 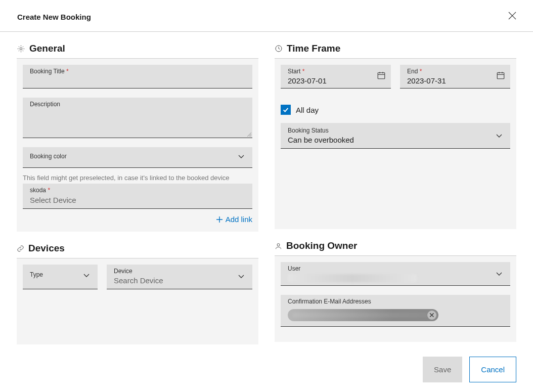 I want to click on owner-section: Booking Owner User Confirmation E-Mail A…, so click(x=399, y=285).